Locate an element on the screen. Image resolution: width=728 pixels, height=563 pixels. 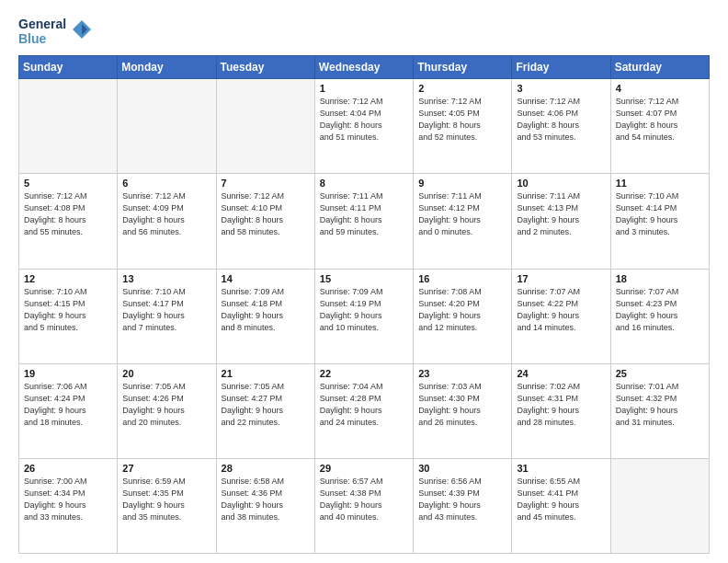
day-info: Sunrise: 7:12 AM Sunset: 4:10 PM Dayligh… is located at coordinates (266, 214).